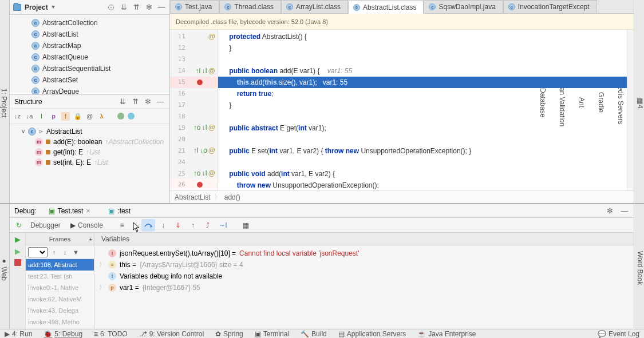 Image resolution: width=644 pixels, height=338 pixels. I want to click on stack-frame: invoke:43, Delega, so click(60, 311).